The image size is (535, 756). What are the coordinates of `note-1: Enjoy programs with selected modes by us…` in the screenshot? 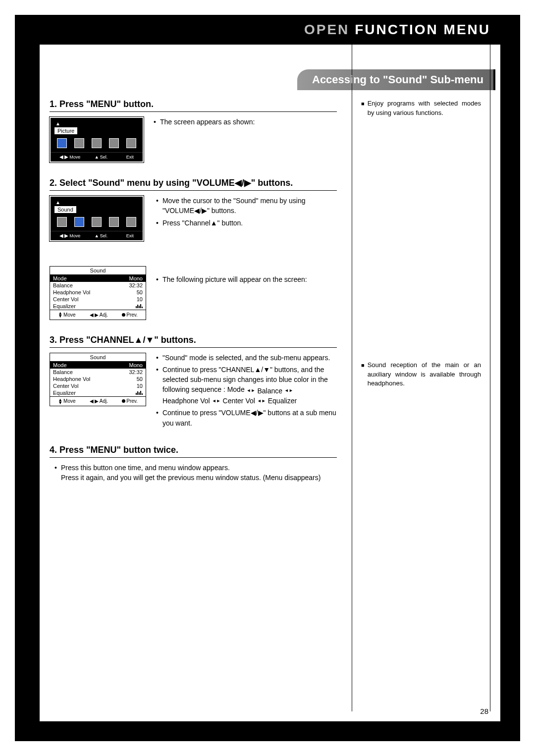 It's located at (421, 108).